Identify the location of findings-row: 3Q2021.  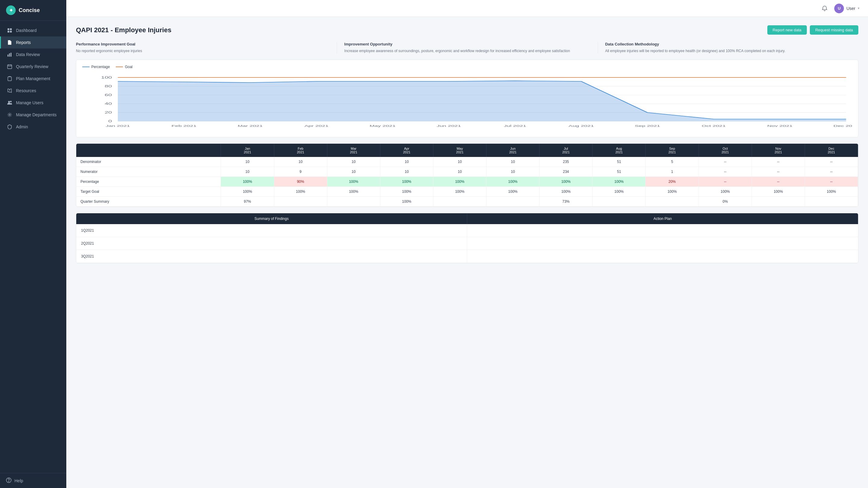
(467, 257).